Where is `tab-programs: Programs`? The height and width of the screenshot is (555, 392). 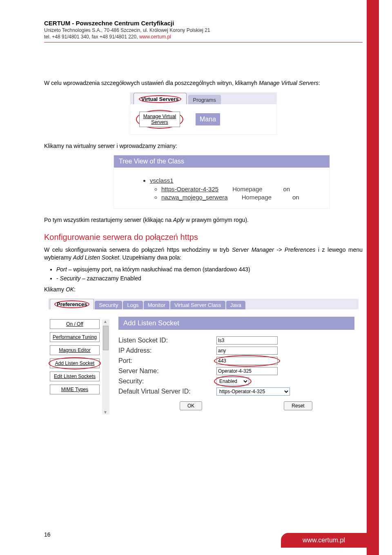 tab-programs: Programs is located at coordinates (205, 100).